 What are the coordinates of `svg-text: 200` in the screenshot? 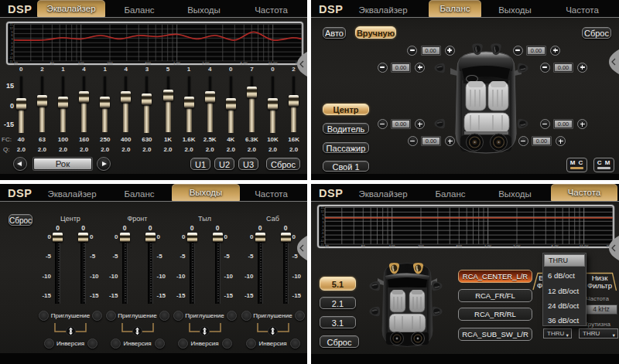 It's located at (421, 247).